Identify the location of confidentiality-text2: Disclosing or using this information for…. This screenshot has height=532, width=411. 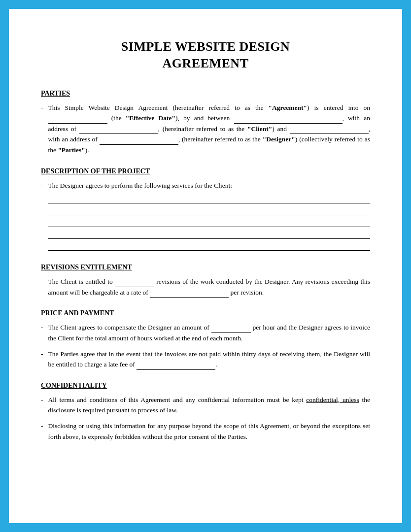
(209, 432).